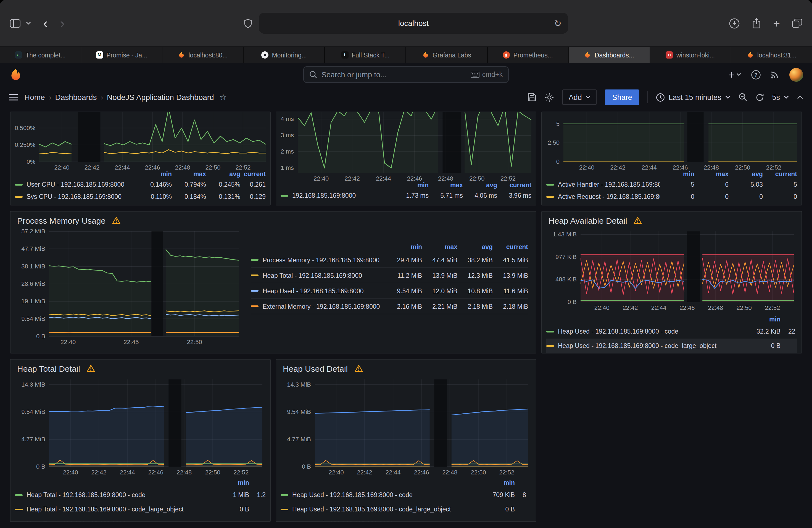  Describe the element at coordinates (35, 97) in the screenshot. I see `breadcrumb-home: Home` at that location.